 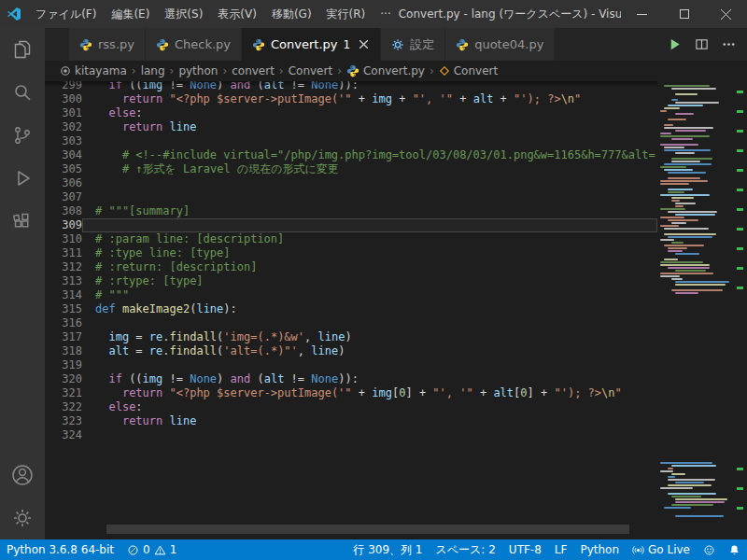 I want to click on feedback-icon, so click(x=710, y=550).